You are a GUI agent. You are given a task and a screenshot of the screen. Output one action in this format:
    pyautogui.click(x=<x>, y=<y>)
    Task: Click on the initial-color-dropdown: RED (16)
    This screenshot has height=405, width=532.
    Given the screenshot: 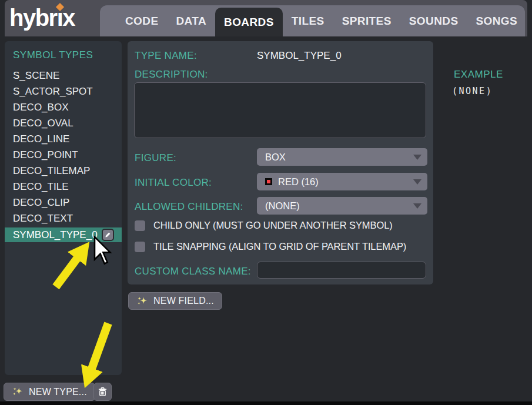 What is the action you would take?
    pyautogui.click(x=342, y=182)
    